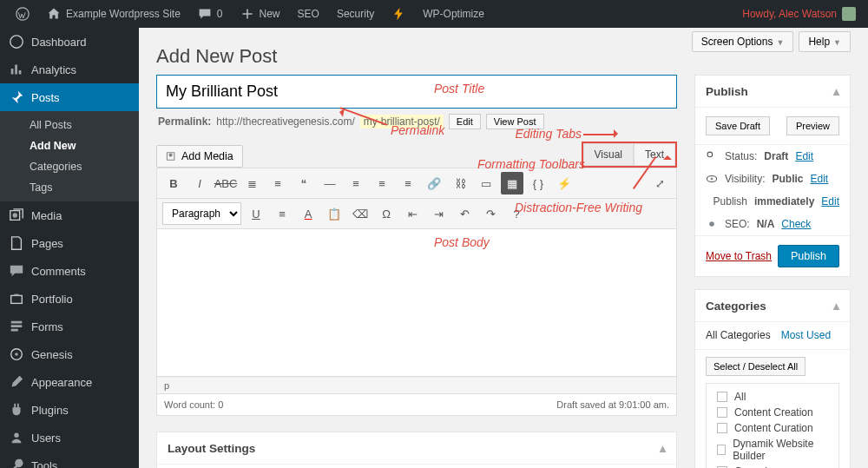 Image resolution: width=868 pixels, height=468 pixels. Describe the element at coordinates (408, 183) in the screenshot. I see `align-right-button: ≡` at that location.